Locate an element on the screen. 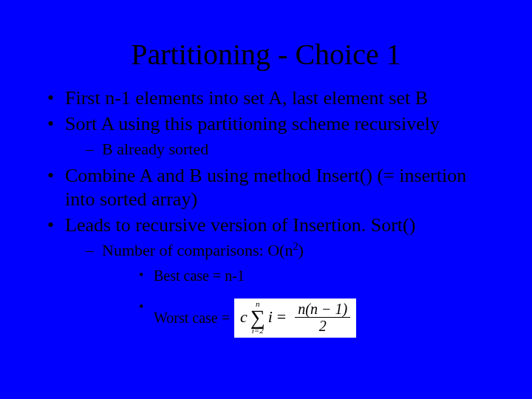  slide-title: Partitioning - Choice 1 is located at coordinates (266, 55).